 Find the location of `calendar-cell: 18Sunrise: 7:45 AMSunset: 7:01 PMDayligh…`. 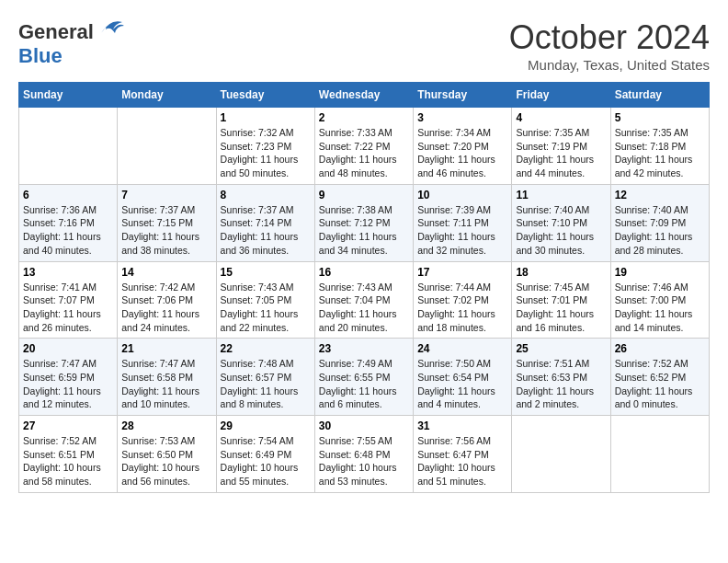

calendar-cell: 18Sunrise: 7:45 AMSunset: 7:01 PMDayligh… is located at coordinates (561, 300).